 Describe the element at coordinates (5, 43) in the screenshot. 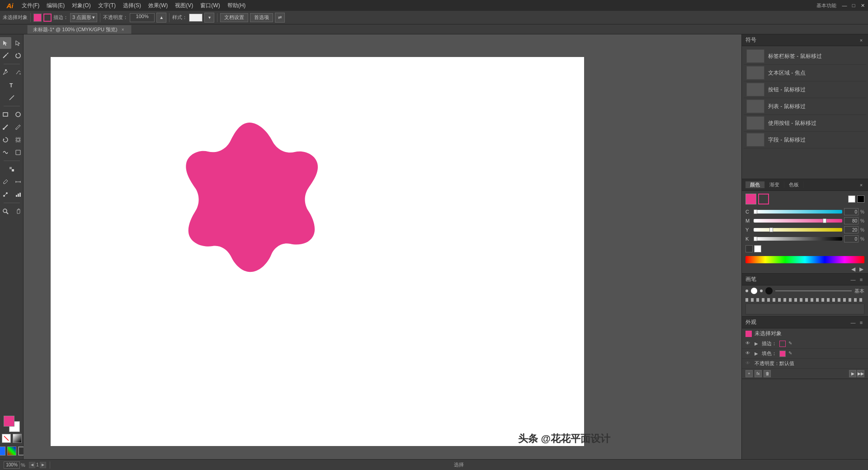

I see `select-tool` at that location.